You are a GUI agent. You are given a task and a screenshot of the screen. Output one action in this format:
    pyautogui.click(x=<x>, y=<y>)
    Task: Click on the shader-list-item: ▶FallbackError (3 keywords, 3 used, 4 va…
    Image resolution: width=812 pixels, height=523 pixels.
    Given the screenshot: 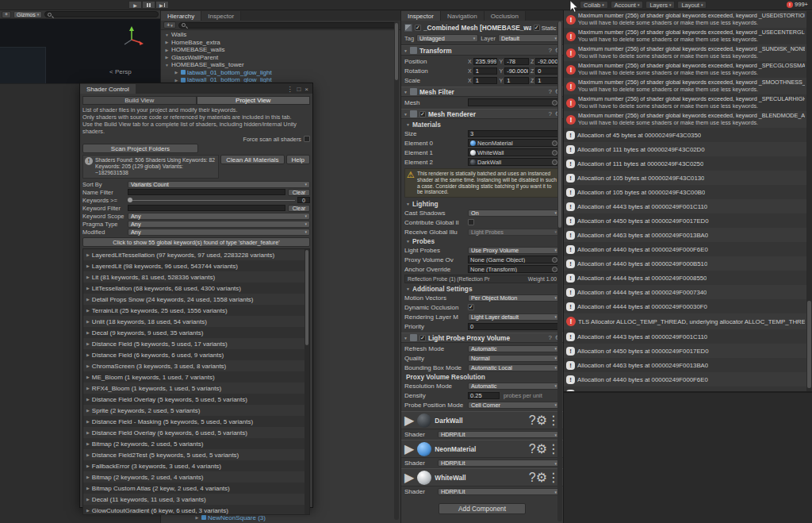 What is the action you would take?
    pyautogui.click(x=197, y=466)
    